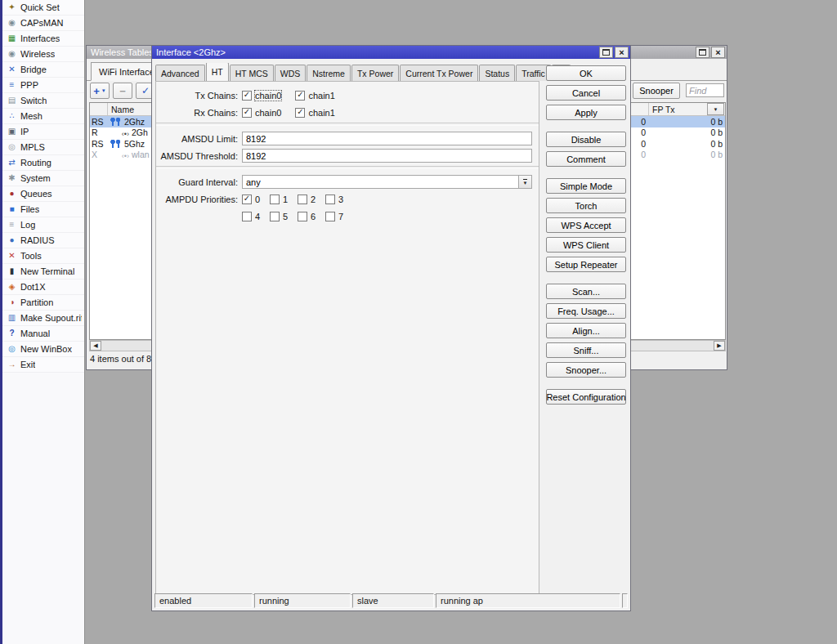 The image size is (837, 644). Describe the element at coordinates (586, 74) in the screenshot. I see `ok-button: OK` at that location.